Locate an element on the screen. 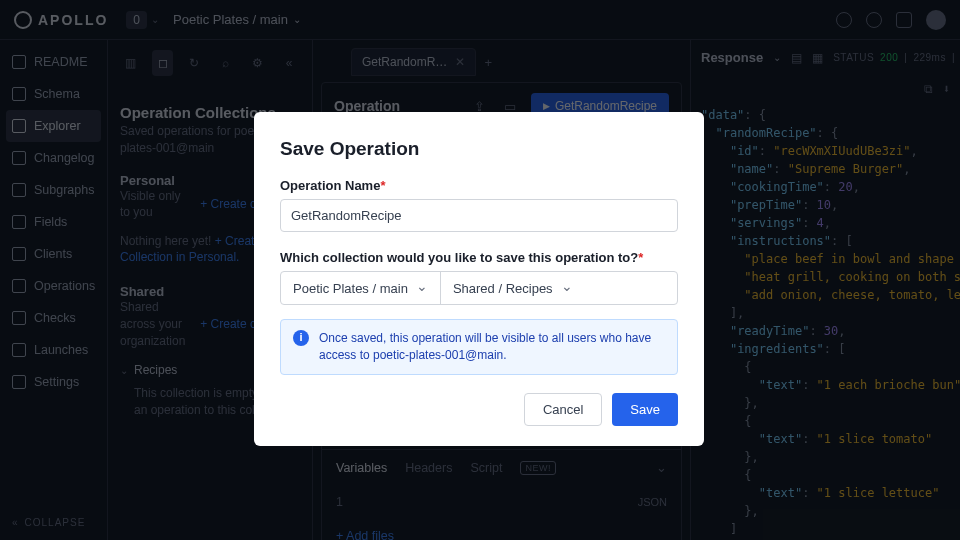 Image resolution: width=960 pixels, height=540 pixels. project-select-value: Poetic Plates / main is located at coordinates (350, 288).